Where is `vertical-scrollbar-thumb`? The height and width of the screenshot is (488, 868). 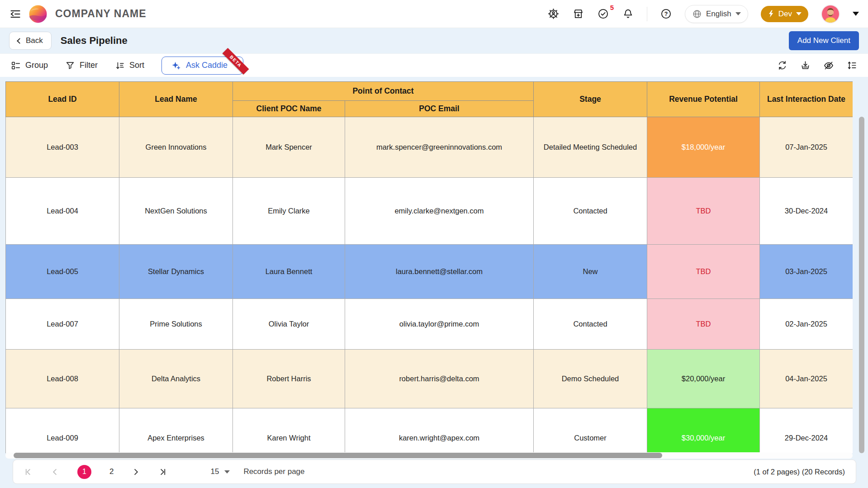 vertical-scrollbar-thumb is located at coordinates (862, 285).